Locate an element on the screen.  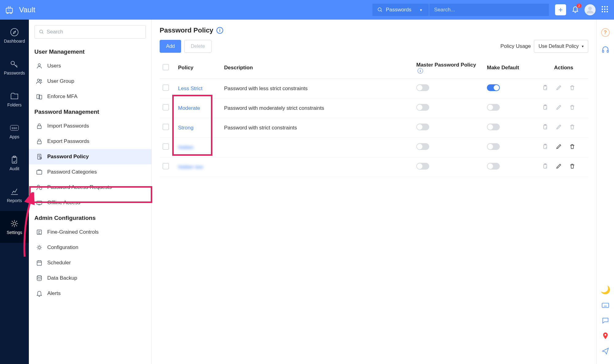
rail-item-settings: Settings is located at coordinates (14, 227).